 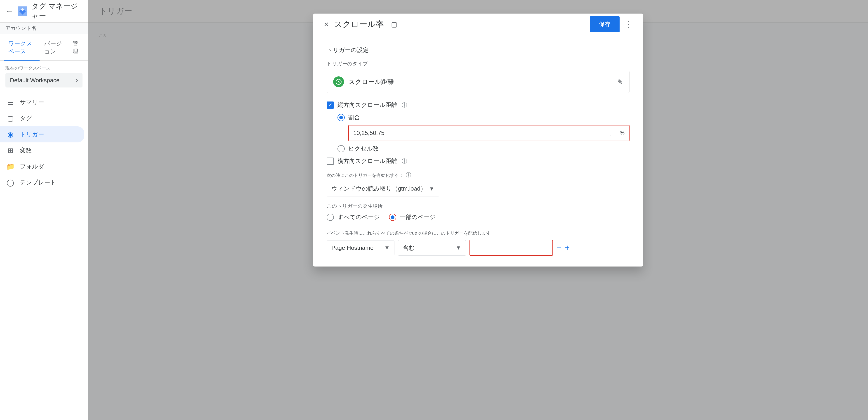 What do you see at coordinates (339, 82) in the screenshot?
I see `trigger-type-icon` at bounding box center [339, 82].